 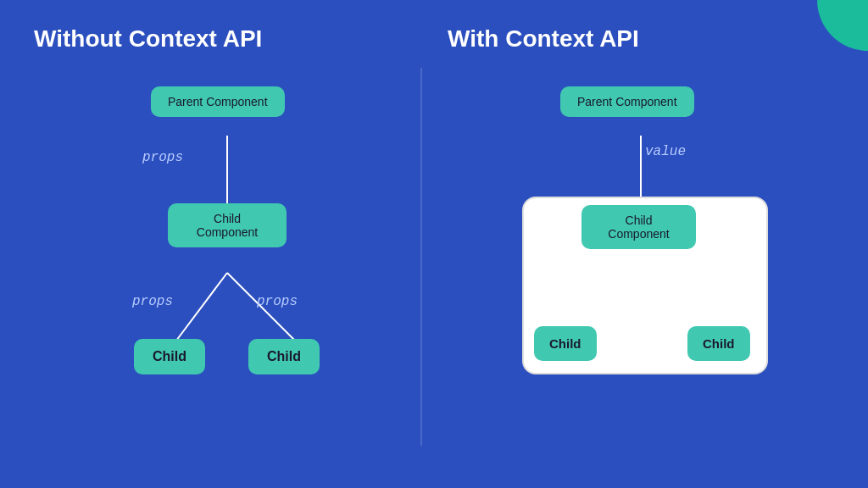 What do you see at coordinates (284, 357) in the screenshot?
I see `left-child2-node: Child` at bounding box center [284, 357].